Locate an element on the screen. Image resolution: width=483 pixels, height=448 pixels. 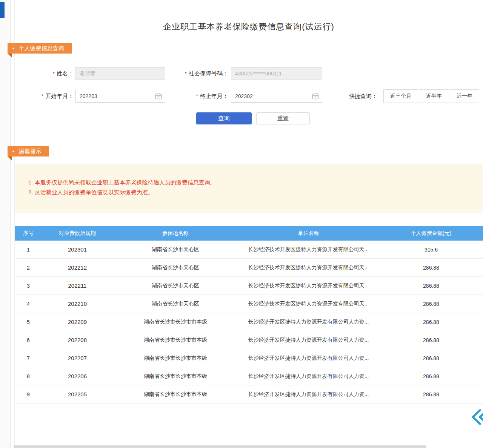
left-rail is located at coordinates (5, 224).